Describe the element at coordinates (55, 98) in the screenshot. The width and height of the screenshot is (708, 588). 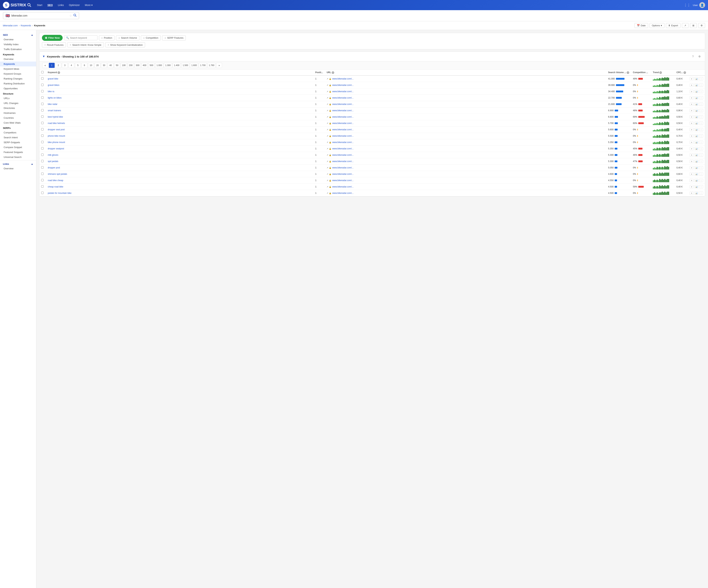
I see `keyword-text: lights on bikes` at that location.